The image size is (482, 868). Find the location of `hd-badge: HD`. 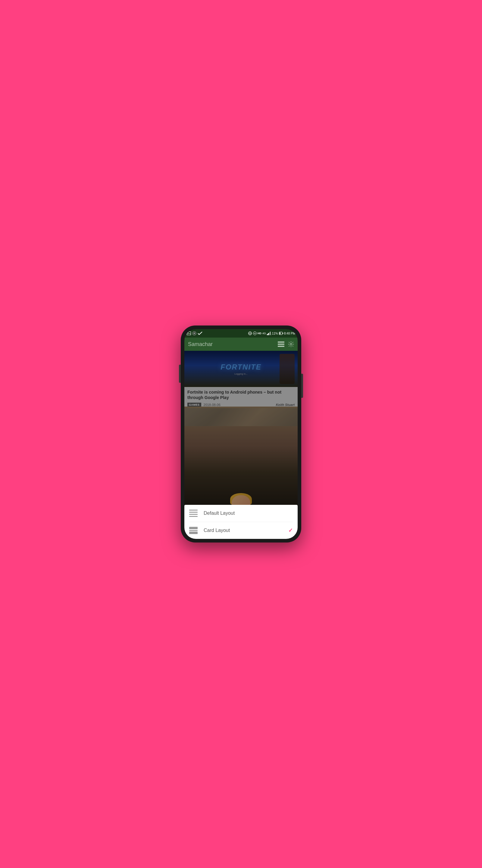

hd-badge: HD is located at coordinates (259, 334).